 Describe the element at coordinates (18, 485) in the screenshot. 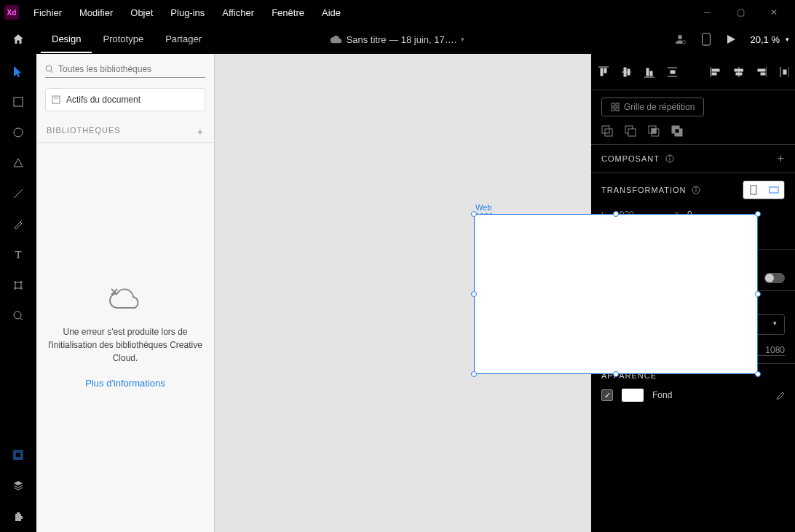

I see `layers-icon` at that location.